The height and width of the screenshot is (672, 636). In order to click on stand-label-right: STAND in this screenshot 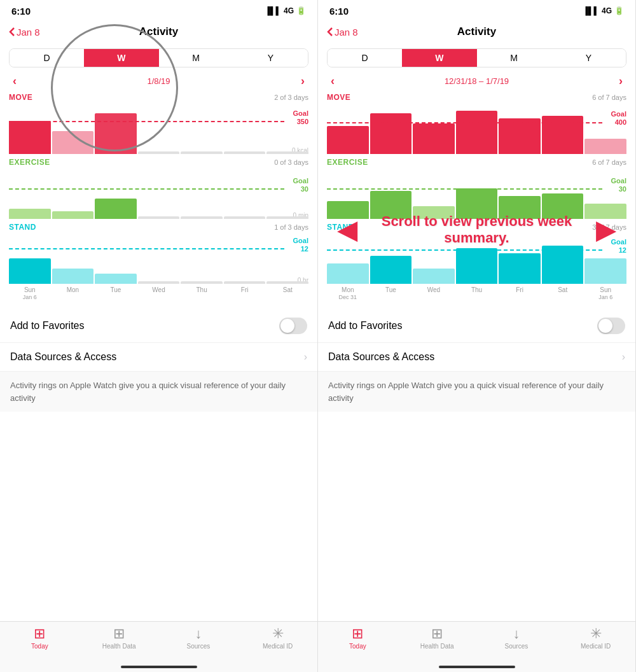, I will do `click(341, 227)`.